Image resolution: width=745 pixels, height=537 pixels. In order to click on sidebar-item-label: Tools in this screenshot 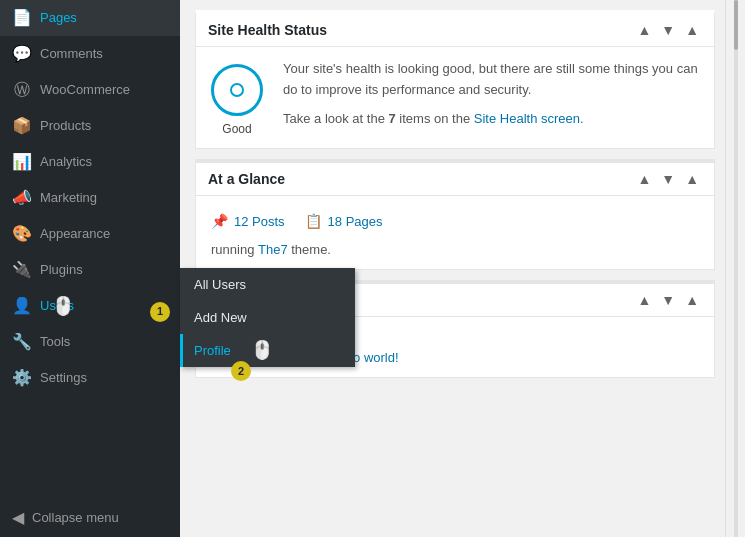, I will do `click(55, 342)`.